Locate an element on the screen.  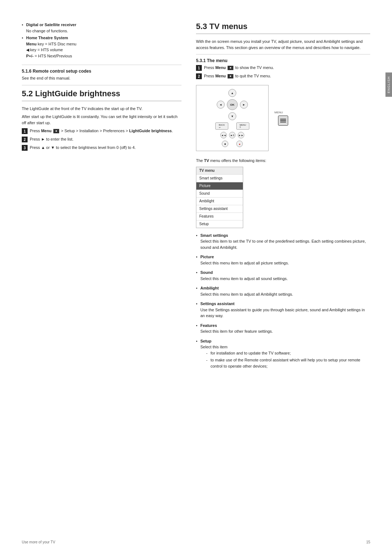
desc-features: Features Select this item for other feat… is located at coordinates (283, 328).